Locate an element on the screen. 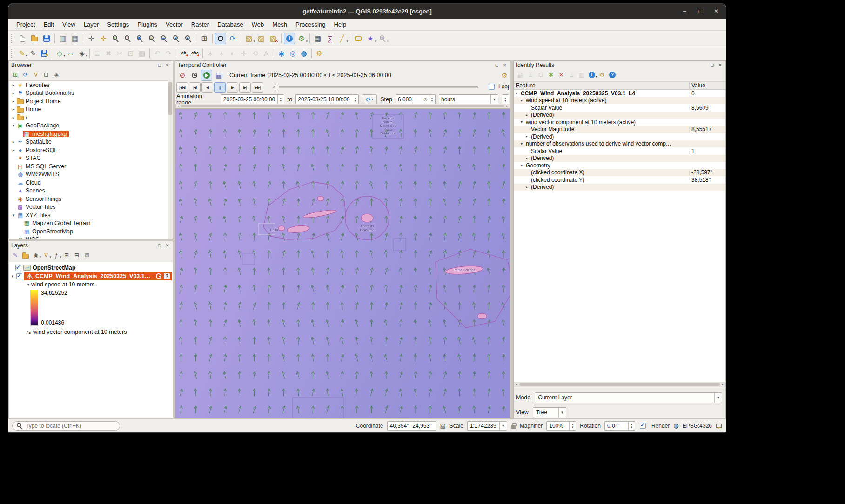 This screenshot has height=504, width=845. expand-tree-icon: ⊞ is located at coordinates (530, 75).